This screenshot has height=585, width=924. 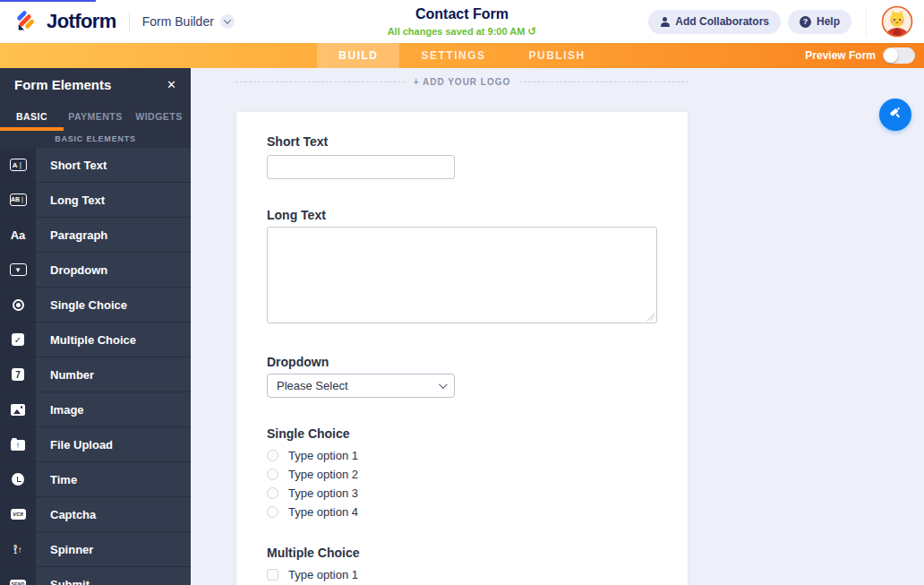 What do you see at coordinates (18, 444) in the screenshot?
I see `file-upload-icon: ↑` at bounding box center [18, 444].